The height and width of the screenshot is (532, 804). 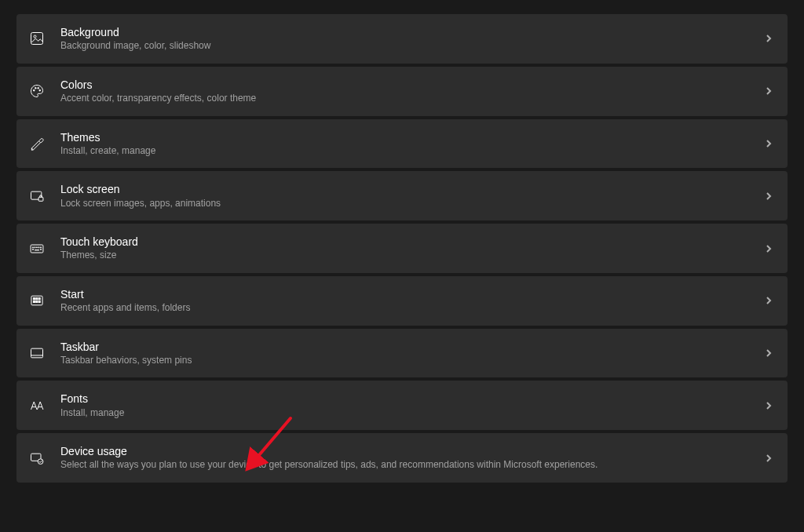 What do you see at coordinates (412, 248) in the screenshot?
I see `item-text: Touch keyboard Themes, size` at bounding box center [412, 248].